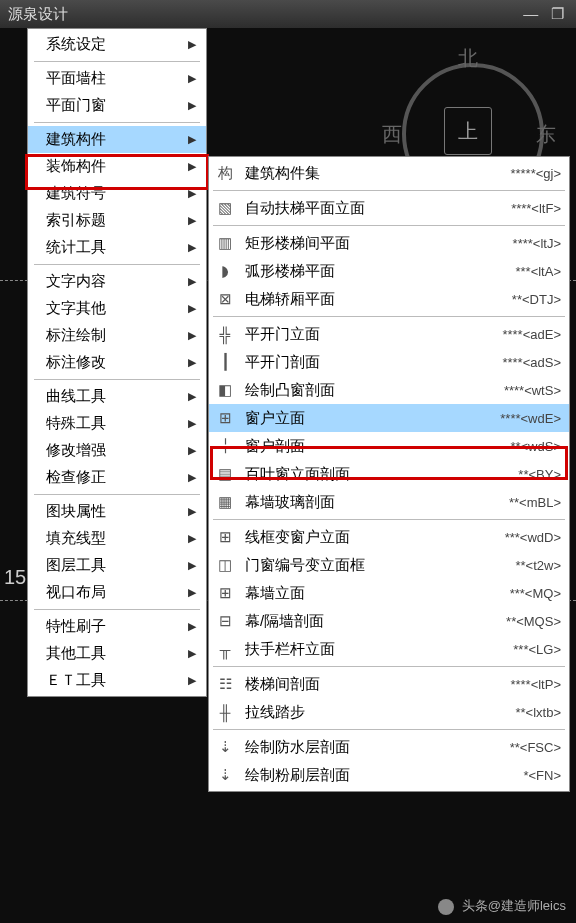 This screenshot has width=576, height=923. Describe the element at coordinates (389, 621) in the screenshot. I see `submenu-item: ⊟幕/隔墙剖面**<MQS>` at that location.